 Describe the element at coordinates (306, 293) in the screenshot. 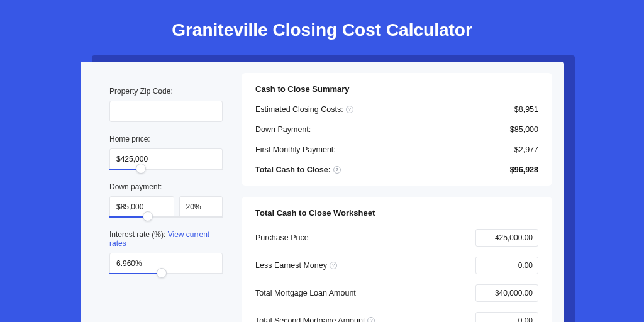

I see `worksheet-row-label: Total Mortgage Loan Amount` at that location.